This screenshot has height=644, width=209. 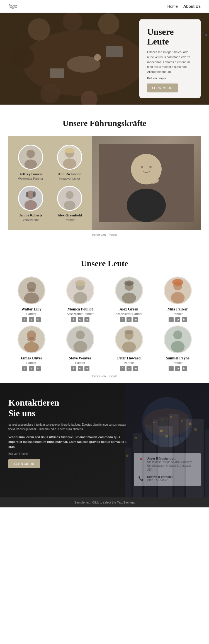 What do you see at coordinates (129, 309) in the screenshot?
I see `alexg-name: Alex Green` at bounding box center [129, 309].